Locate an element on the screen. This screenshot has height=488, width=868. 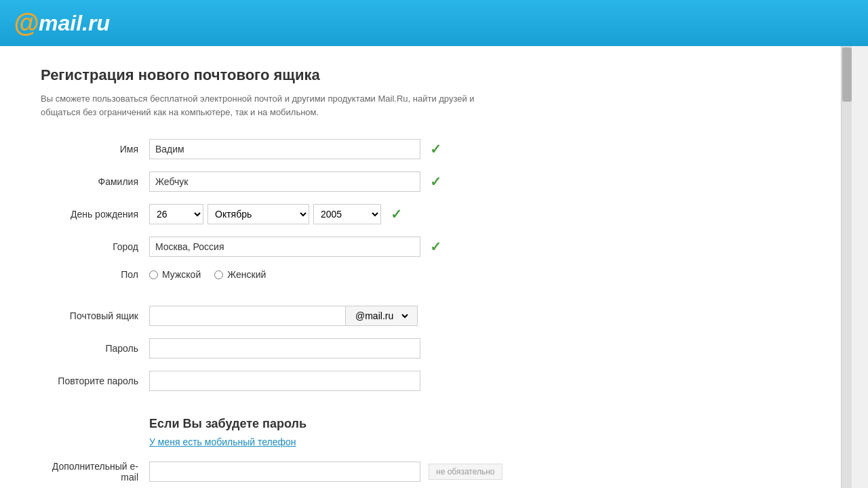
additional-email-field: не обязательно is located at coordinates (366, 472).